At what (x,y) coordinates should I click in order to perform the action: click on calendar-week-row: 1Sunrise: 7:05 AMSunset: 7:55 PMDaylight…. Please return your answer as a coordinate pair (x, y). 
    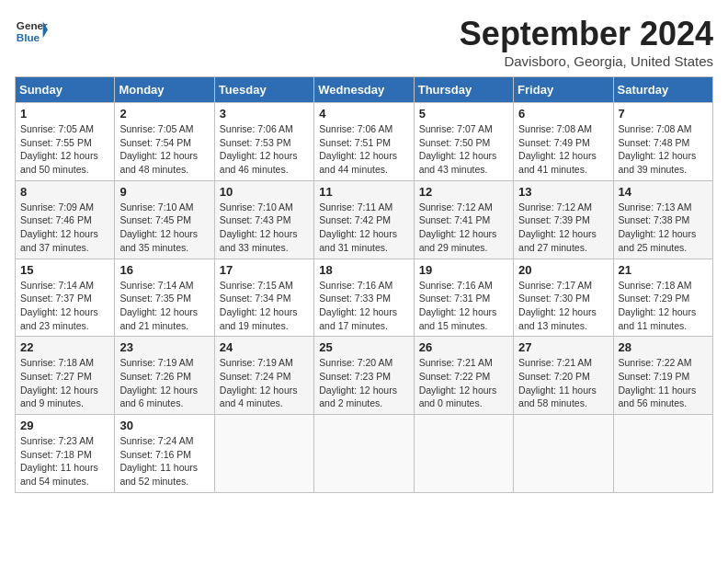
    Looking at the image, I should click on (364, 142).